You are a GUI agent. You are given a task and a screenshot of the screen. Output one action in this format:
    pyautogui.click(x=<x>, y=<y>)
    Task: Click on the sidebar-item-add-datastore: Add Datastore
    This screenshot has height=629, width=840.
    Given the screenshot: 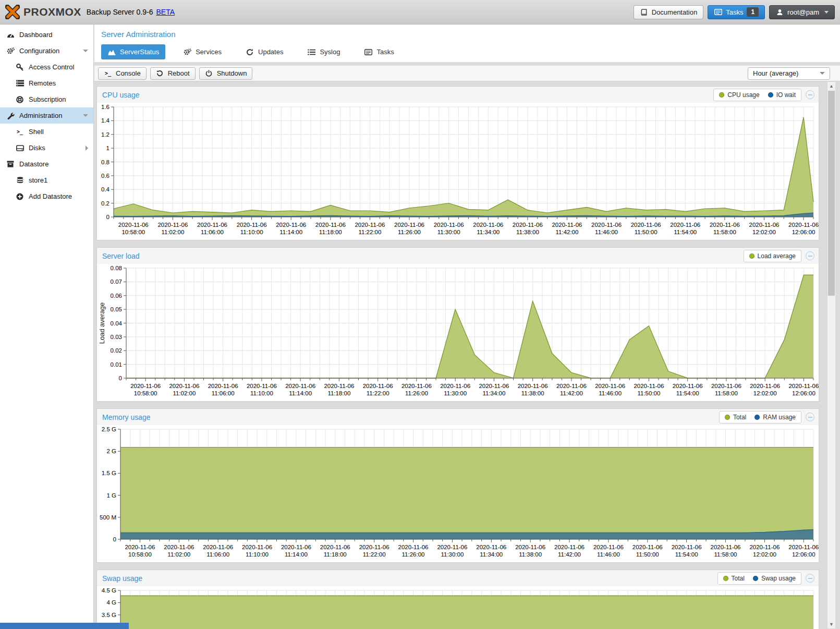 What is the action you would take?
    pyautogui.click(x=47, y=196)
    